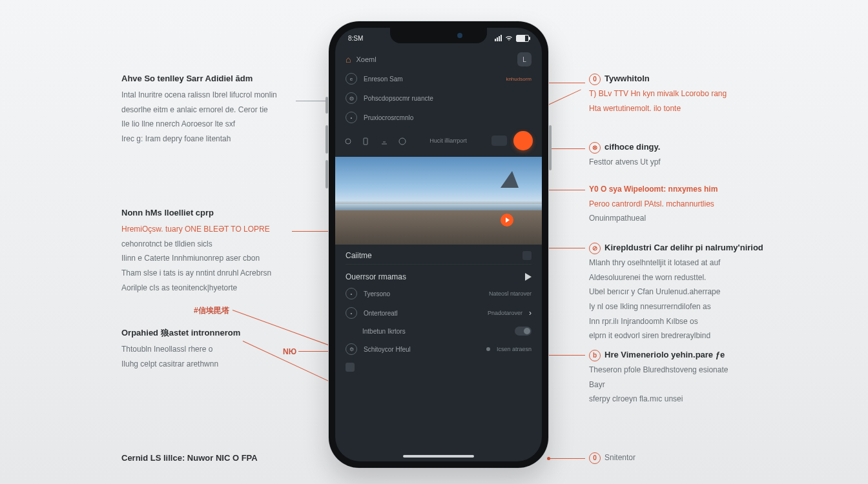 The width and height of the screenshot is (868, 484). Describe the element at coordinates (673, 94) in the screenshot. I see `anno-right-1-l1: T) BLv TTV Hn kyn mivalk Lcorobo rang` at that location.